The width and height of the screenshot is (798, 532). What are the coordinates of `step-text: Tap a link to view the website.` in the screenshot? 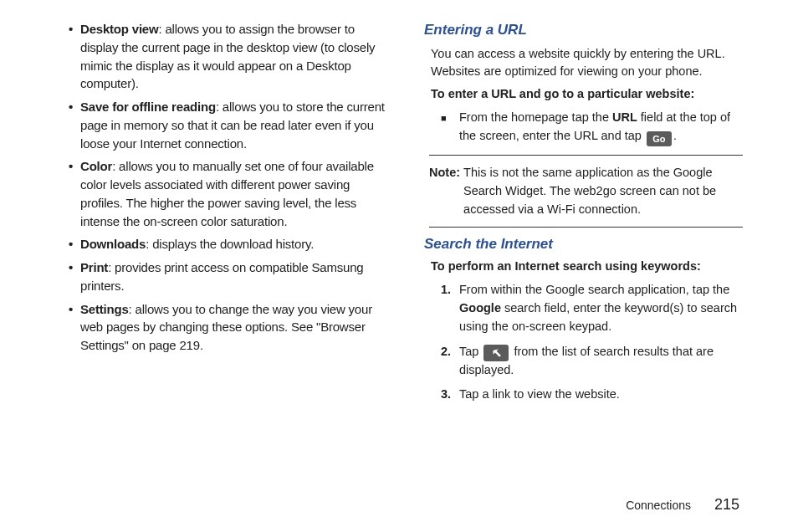 It's located at (601, 395).